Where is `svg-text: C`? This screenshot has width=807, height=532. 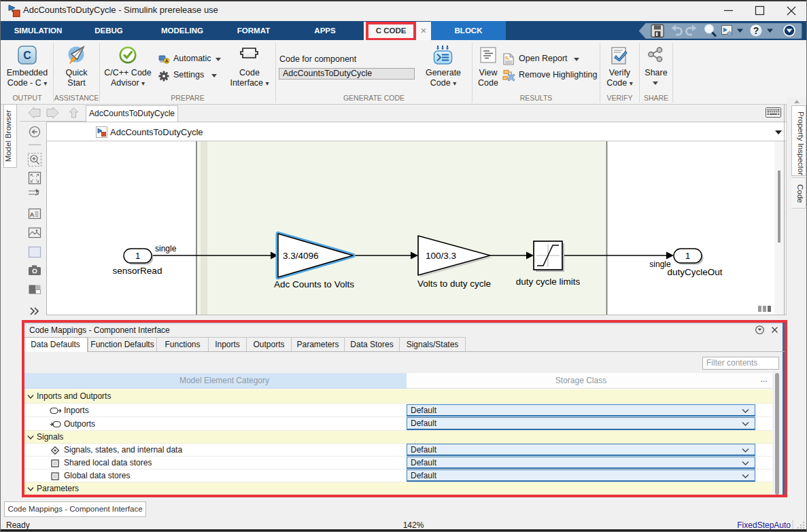
svg-text: C is located at coordinates (27, 56).